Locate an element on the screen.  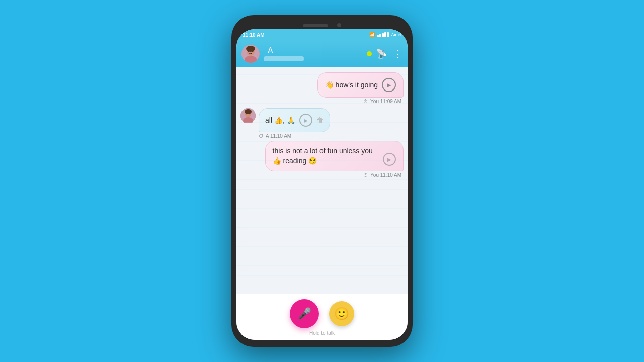
online-status-dot is located at coordinates (369, 54).